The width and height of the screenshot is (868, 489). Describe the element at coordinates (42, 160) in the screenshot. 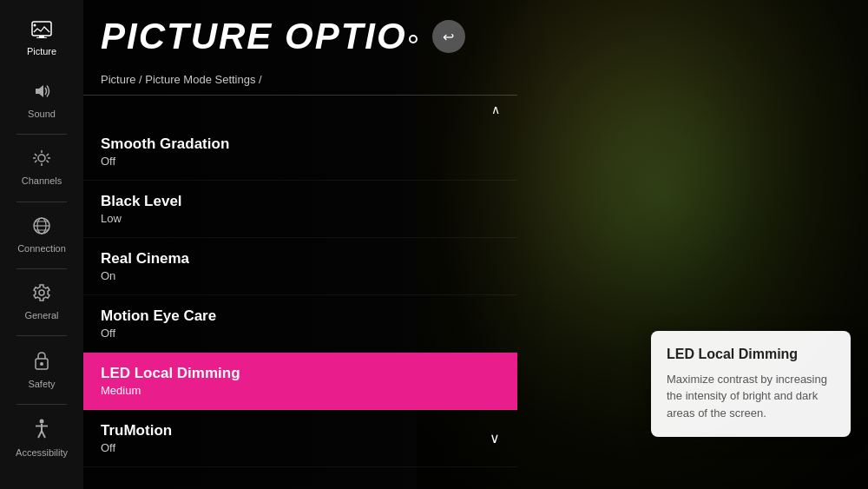

I see `channels-icon` at that location.